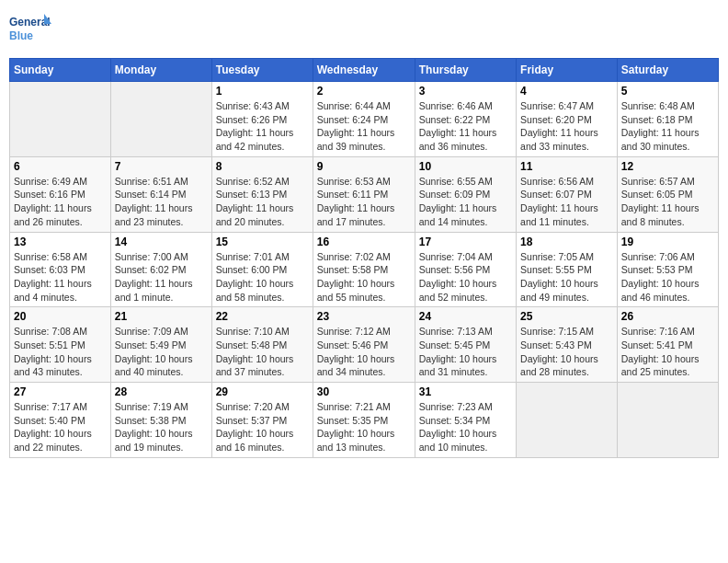 This screenshot has width=728, height=563. I want to click on day-number: 7, so click(162, 167).